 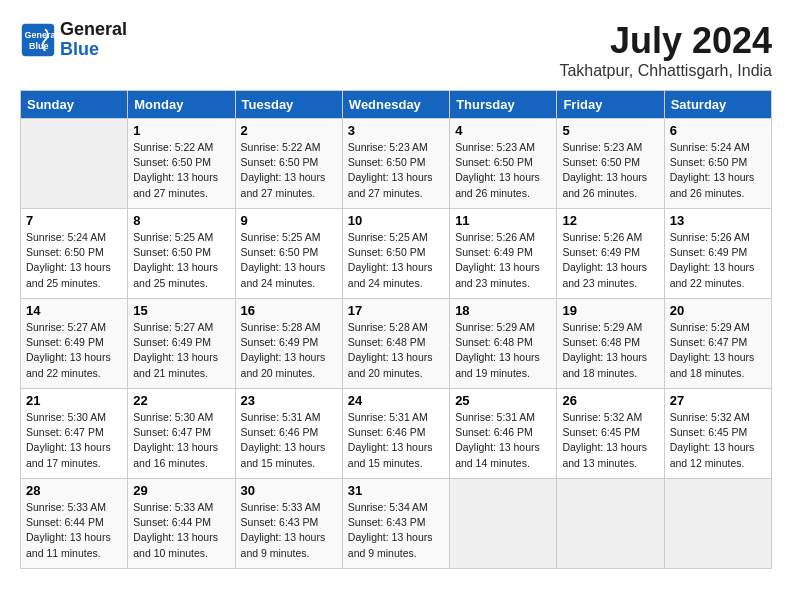 I want to click on cell-info-text: and 24 minutes., so click(x=289, y=284).